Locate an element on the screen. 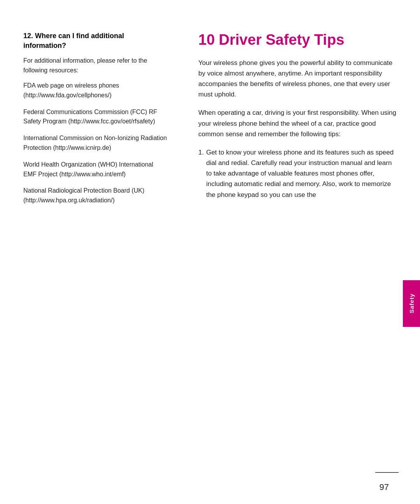  page-footer: 97 is located at coordinates (210, 491).